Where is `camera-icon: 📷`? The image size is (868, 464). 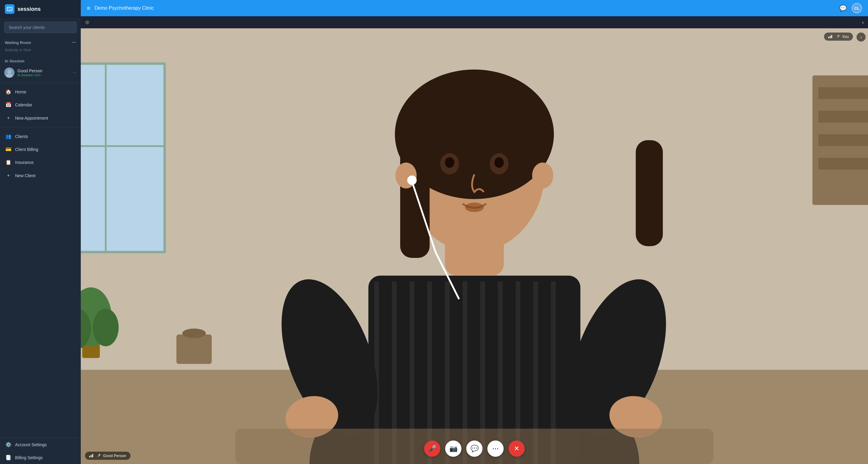
camera-icon: 📷 is located at coordinates (454, 449).